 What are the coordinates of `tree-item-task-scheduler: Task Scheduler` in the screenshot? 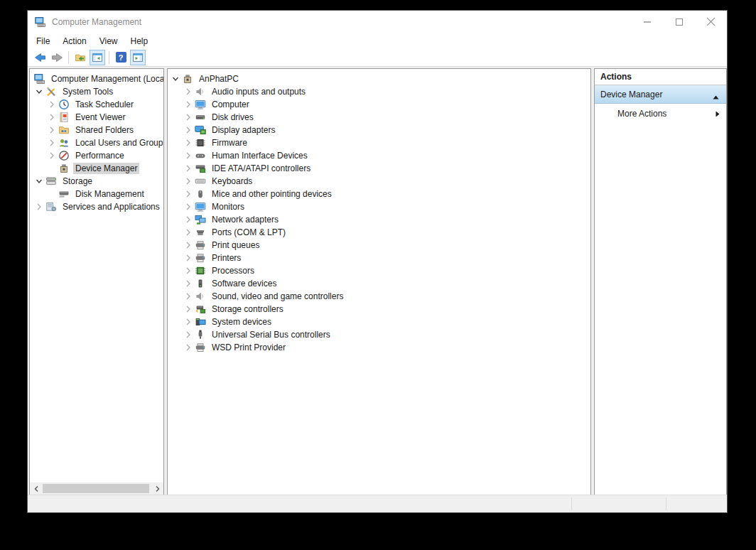 It's located at (97, 104).